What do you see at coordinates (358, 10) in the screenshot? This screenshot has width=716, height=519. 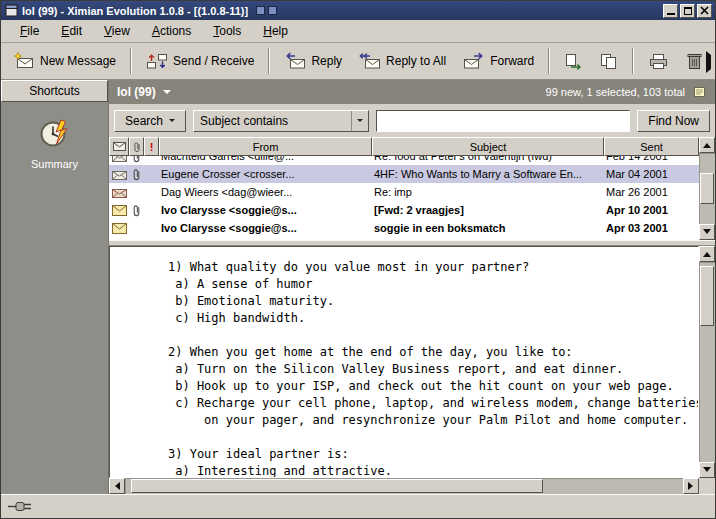 I see `titlebar: lol (99) - Ximian Evolution 1.0.8 - [(1.…` at bounding box center [358, 10].